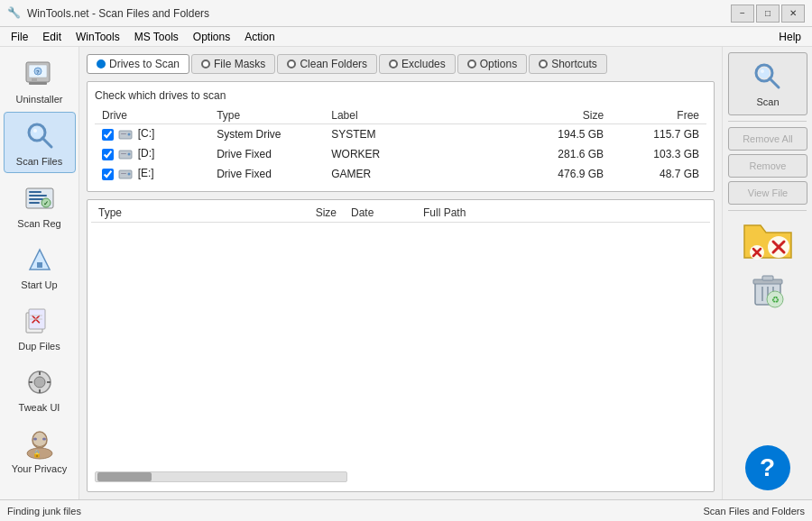 This screenshot has height=521, width=812. What do you see at coordinates (563, 135) in the screenshot?
I see `drive-cell-size-c: 194.5 GB` at bounding box center [563, 135].